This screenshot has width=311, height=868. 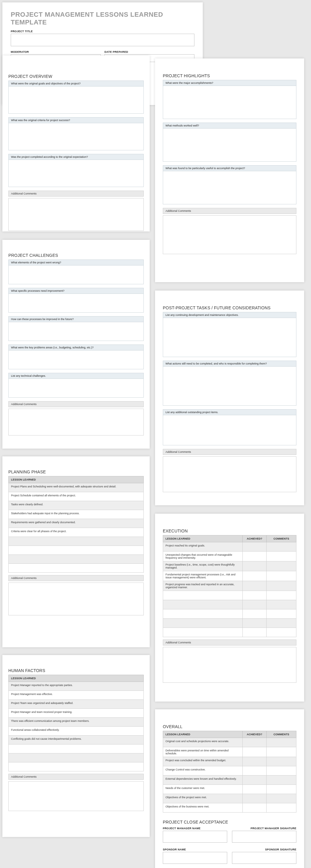 What do you see at coordinates (264, 837) in the screenshot?
I see `pm-sig-input` at bounding box center [264, 837].